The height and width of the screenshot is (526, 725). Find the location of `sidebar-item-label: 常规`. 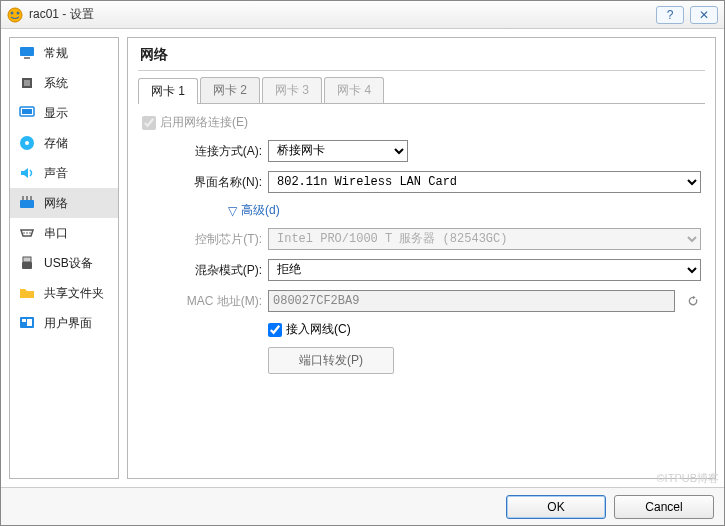

sidebar-item-label: 常规 is located at coordinates (56, 54).